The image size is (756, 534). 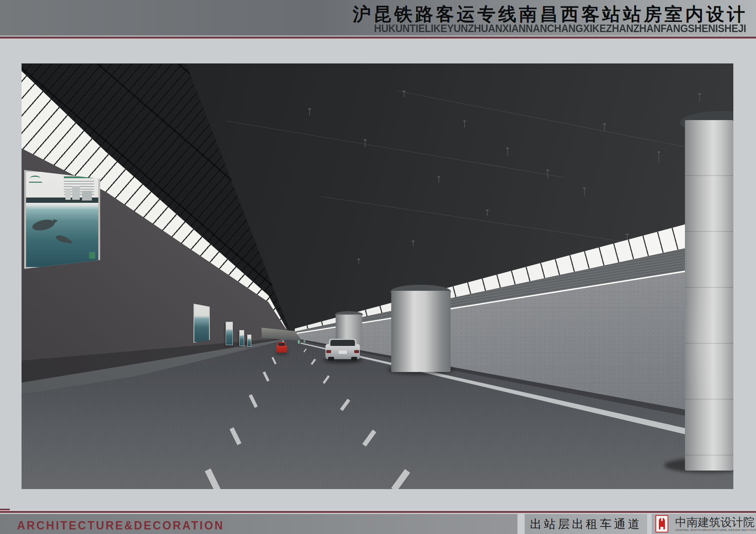 I want to click on column-mid, so click(x=421, y=332).